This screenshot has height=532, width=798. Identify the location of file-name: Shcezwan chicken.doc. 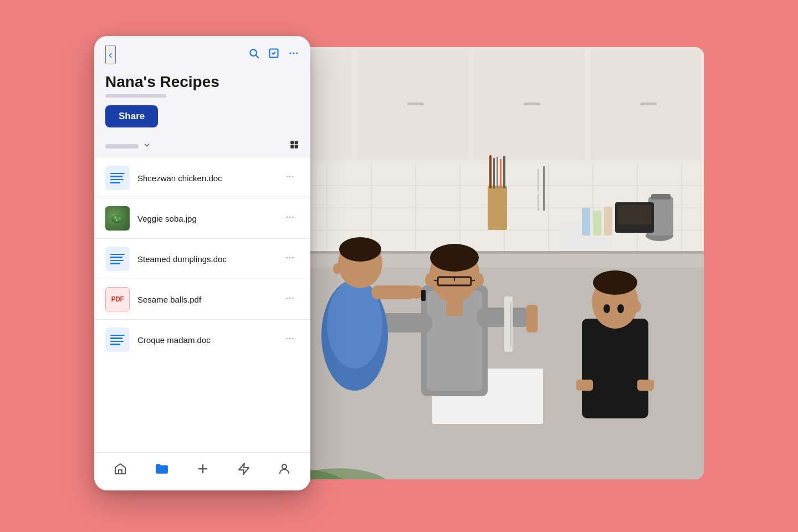
(209, 178).